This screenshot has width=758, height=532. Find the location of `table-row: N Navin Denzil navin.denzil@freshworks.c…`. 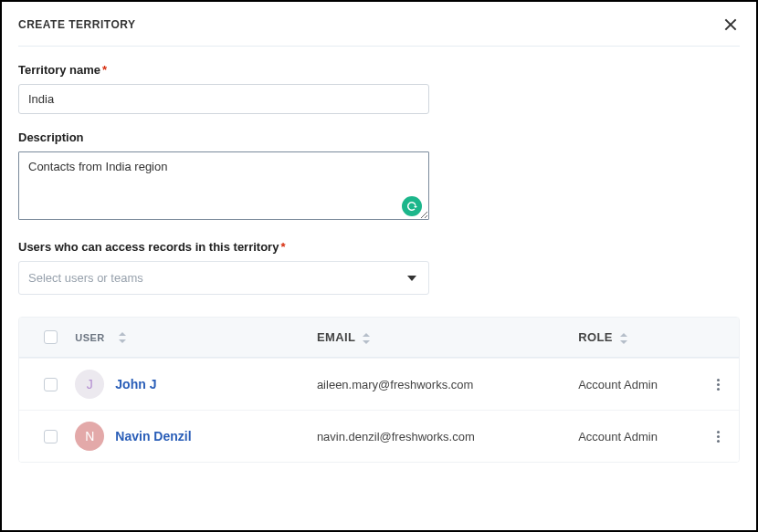

table-row: N Navin Denzil navin.denzil@freshworks.c… is located at coordinates (379, 436).